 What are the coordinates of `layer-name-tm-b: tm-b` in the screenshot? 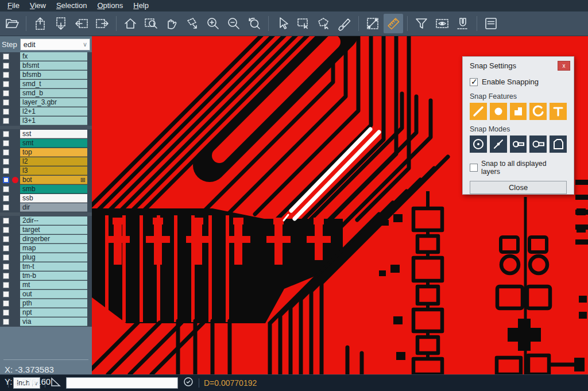 It's located at (54, 276).